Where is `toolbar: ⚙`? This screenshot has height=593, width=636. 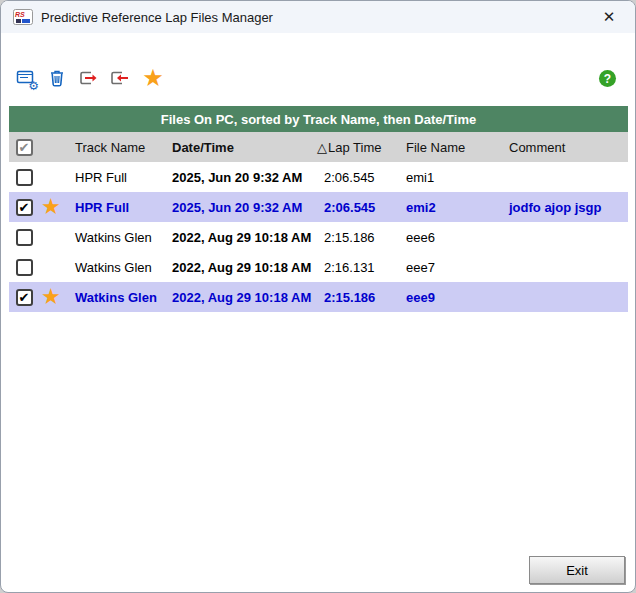
toolbar: ⚙ is located at coordinates (318, 78).